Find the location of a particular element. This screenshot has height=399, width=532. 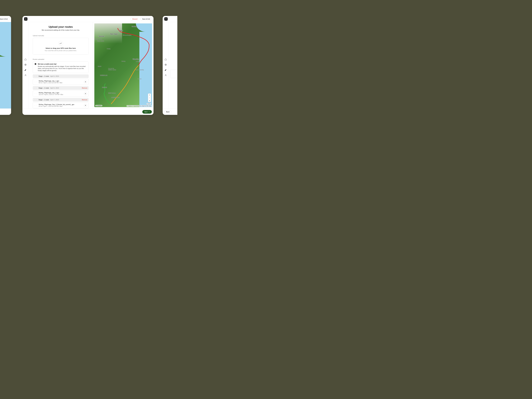

label-blossom: Blossomfengorg is located at coordinates (127, 35).